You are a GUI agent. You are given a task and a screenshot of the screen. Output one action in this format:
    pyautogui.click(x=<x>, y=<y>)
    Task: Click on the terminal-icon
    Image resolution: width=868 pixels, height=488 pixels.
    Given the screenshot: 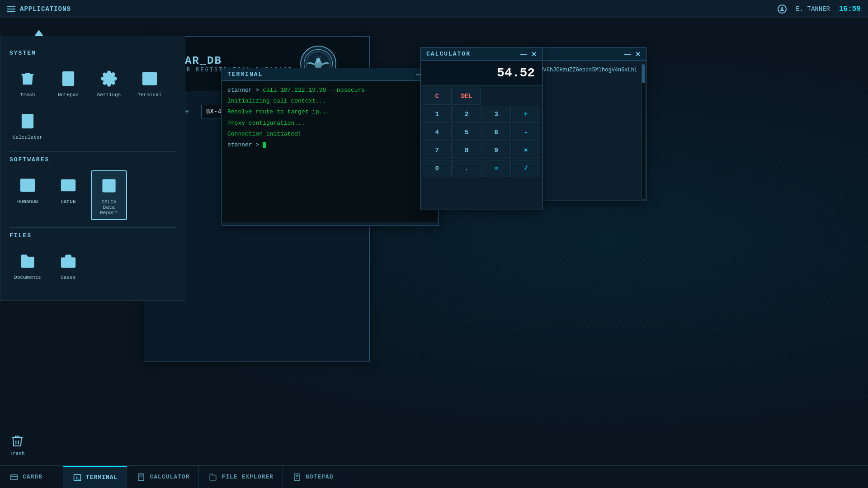 What is the action you would take?
    pyautogui.click(x=150, y=79)
    